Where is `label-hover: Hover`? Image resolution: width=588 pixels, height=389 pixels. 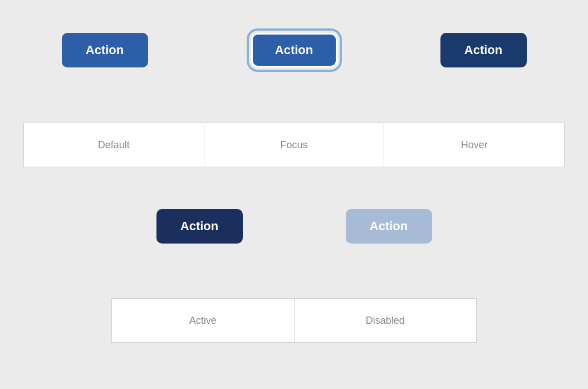 label-hover: Hover is located at coordinates (474, 145).